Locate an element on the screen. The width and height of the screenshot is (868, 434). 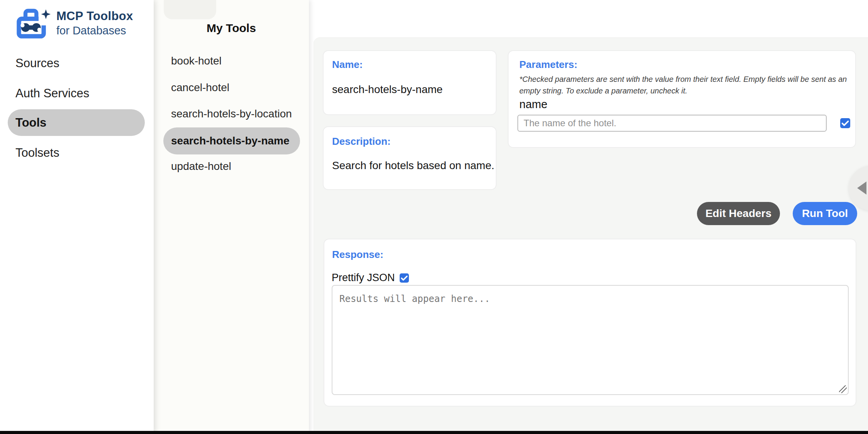
prettify-json-checkbox is located at coordinates (404, 278).